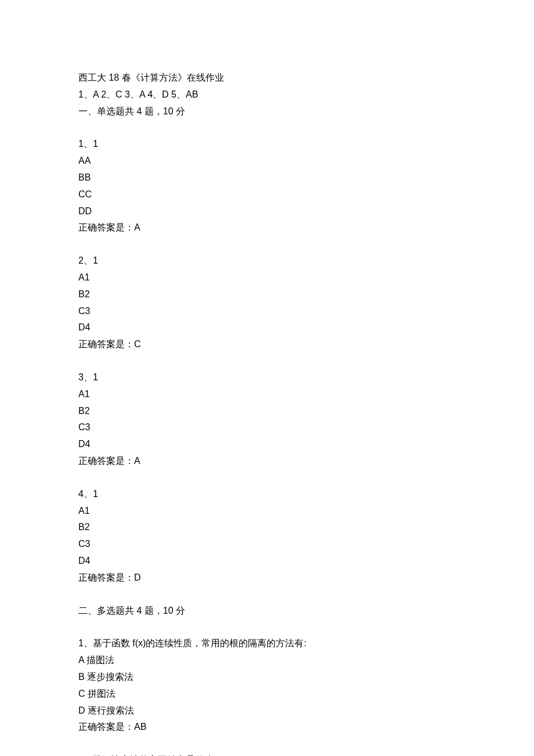 This screenshot has height=756, width=534. Describe the element at coordinates (267, 195) in the screenshot. I see `option: CC` at that location.